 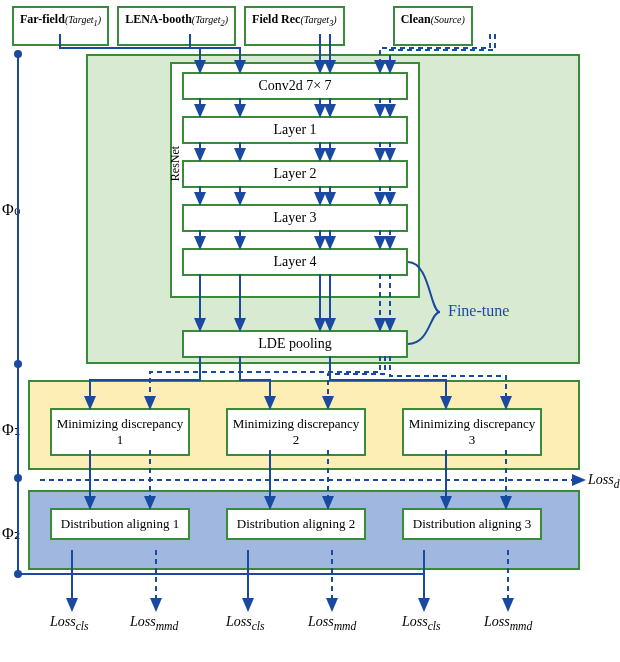 What do you see at coordinates (295, 174) in the screenshot?
I see `layer-2: Layer 2` at bounding box center [295, 174].